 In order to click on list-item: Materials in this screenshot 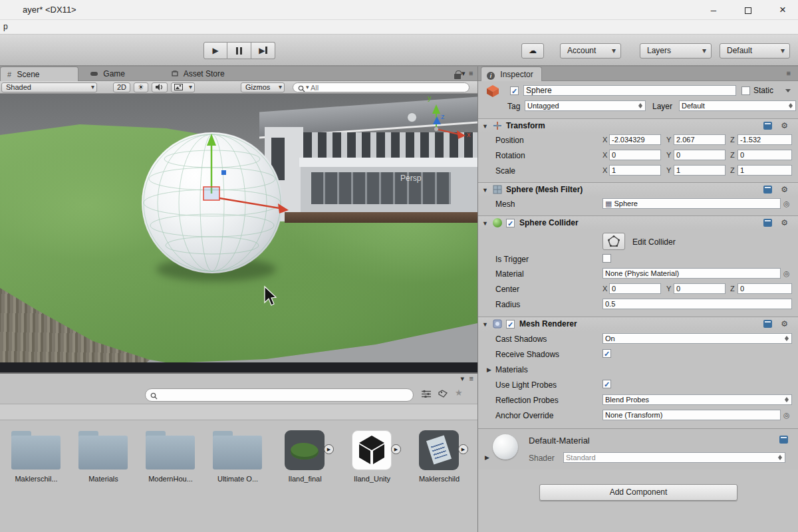, I will do `click(104, 480)`.